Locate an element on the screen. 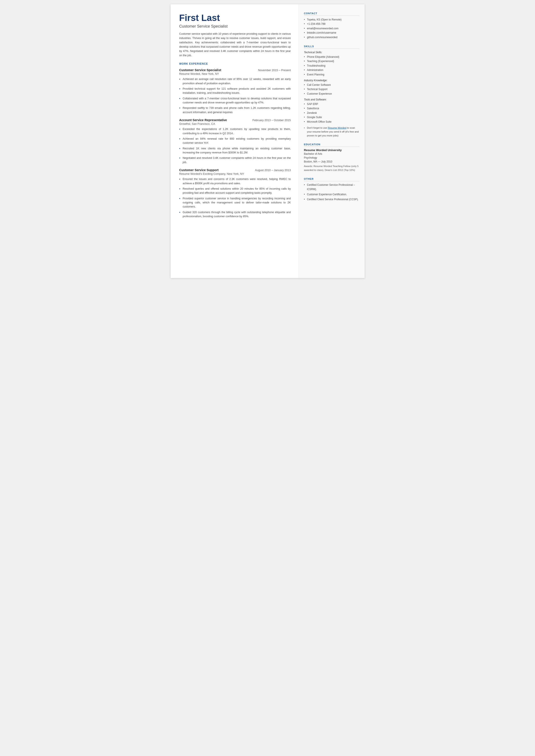 This screenshot has height=756, width=535. resume-worded-note-prefix: Don't forget to use is located at coordinates (318, 128).